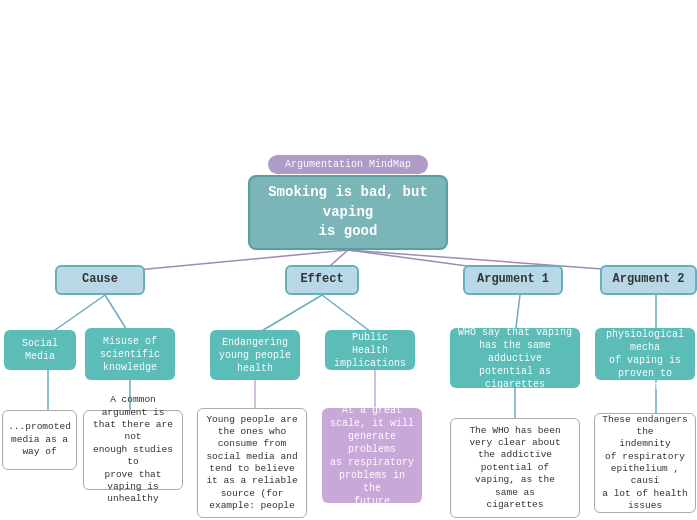 The image size is (697, 520). Describe the element at coordinates (40, 350) in the screenshot. I see `node-social-media: Social Media` at that location.